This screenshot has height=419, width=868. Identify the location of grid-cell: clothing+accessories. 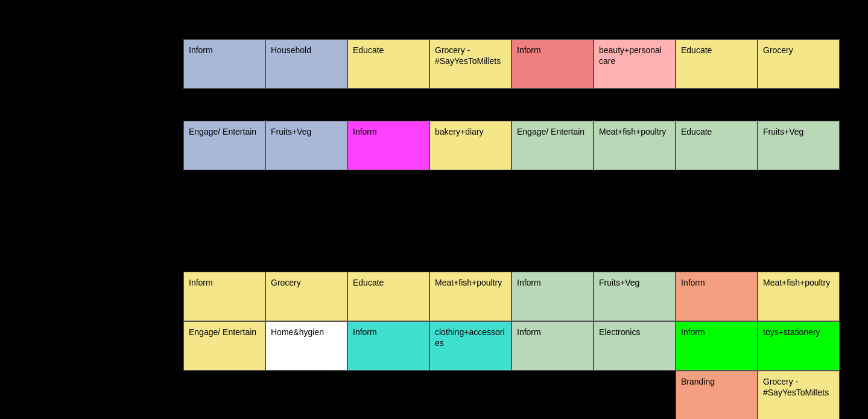
(470, 346).